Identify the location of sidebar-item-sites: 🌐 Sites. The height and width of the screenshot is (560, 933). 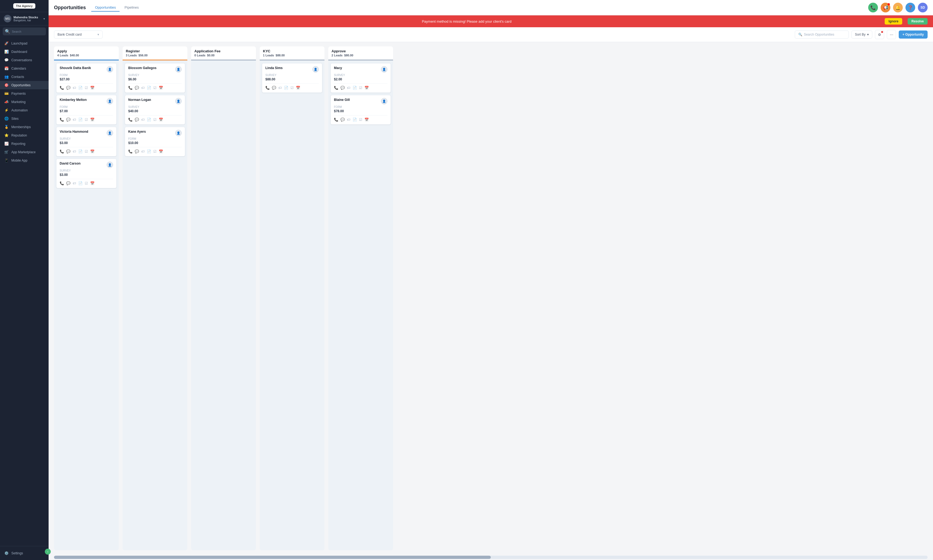
(24, 118).